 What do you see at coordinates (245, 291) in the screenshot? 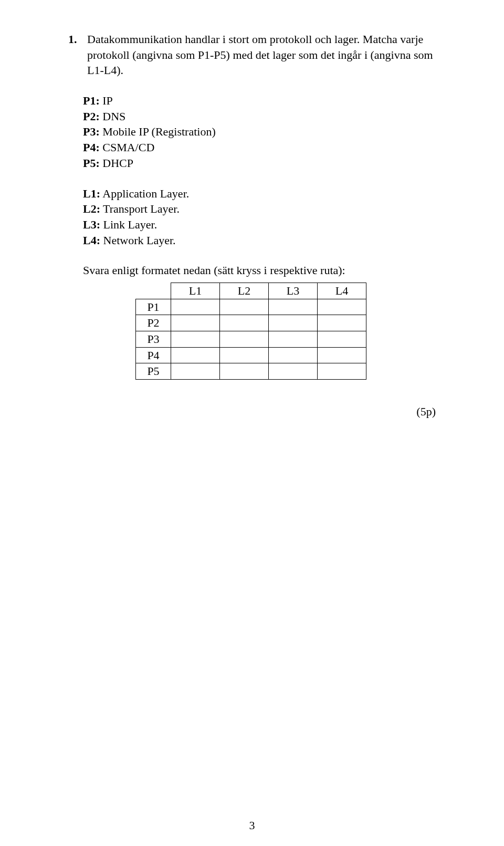
I see `col-l2: L2` at bounding box center [245, 291].